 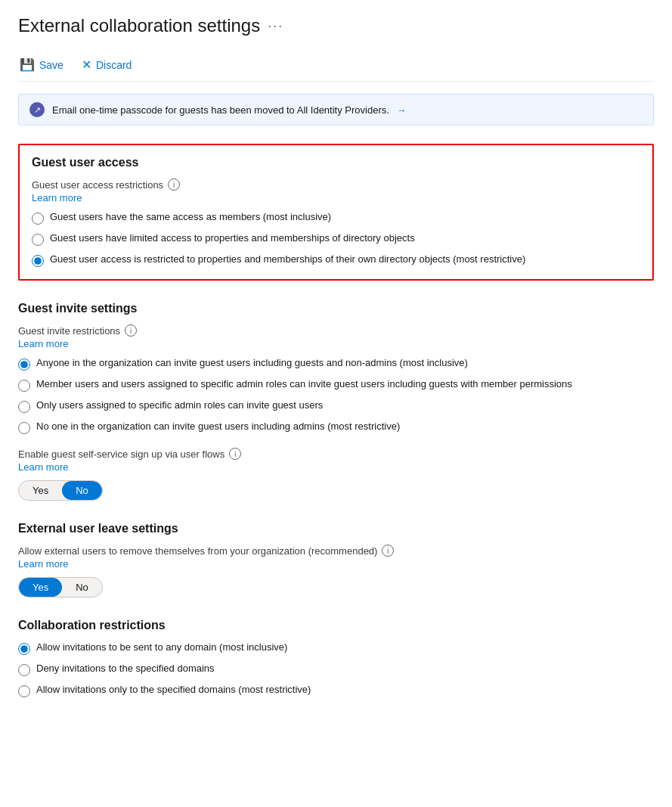 I want to click on notification-arrow: →, so click(x=401, y=110).